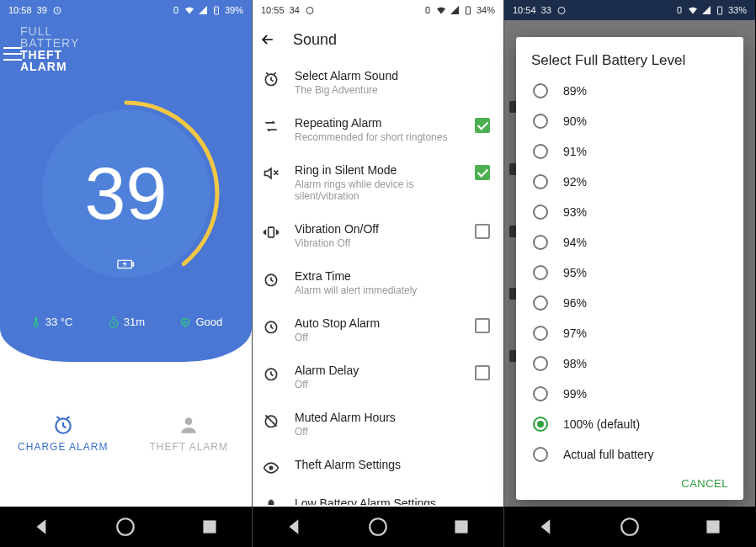 The height and width of the screenshot is (547, 756). I want to click on settings-row: Alarm DelayOff, so click(378, 377).